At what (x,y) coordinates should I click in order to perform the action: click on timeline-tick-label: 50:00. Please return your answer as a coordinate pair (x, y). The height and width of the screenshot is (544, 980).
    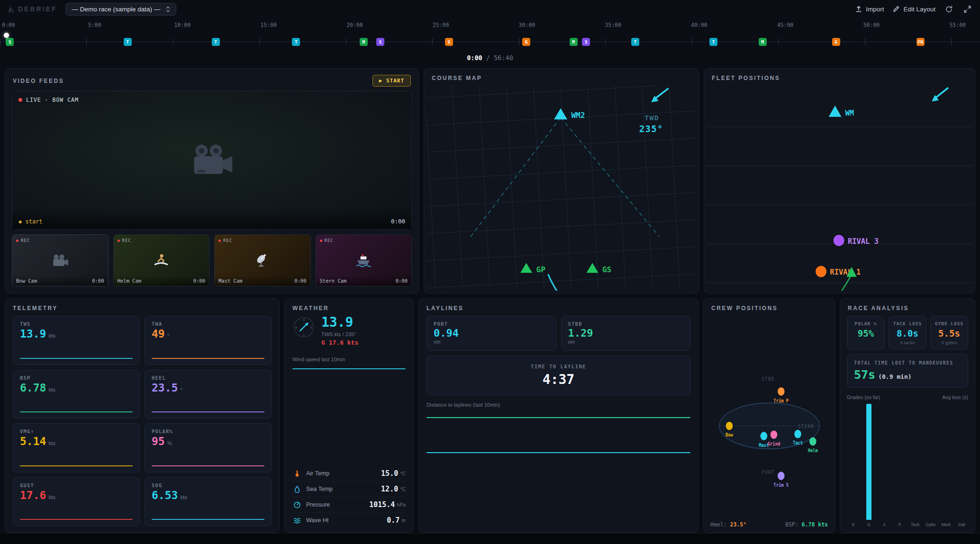
    Looking at the image, I should click on (872, 25).